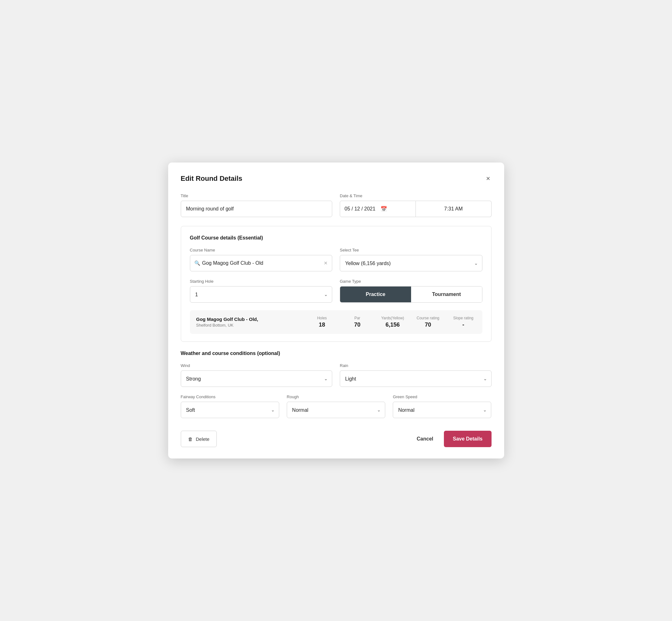 The height and width of the screenshot is (621, 672). I want to click on rain-select: None Light Moderate Heavy, so click(416, 378).